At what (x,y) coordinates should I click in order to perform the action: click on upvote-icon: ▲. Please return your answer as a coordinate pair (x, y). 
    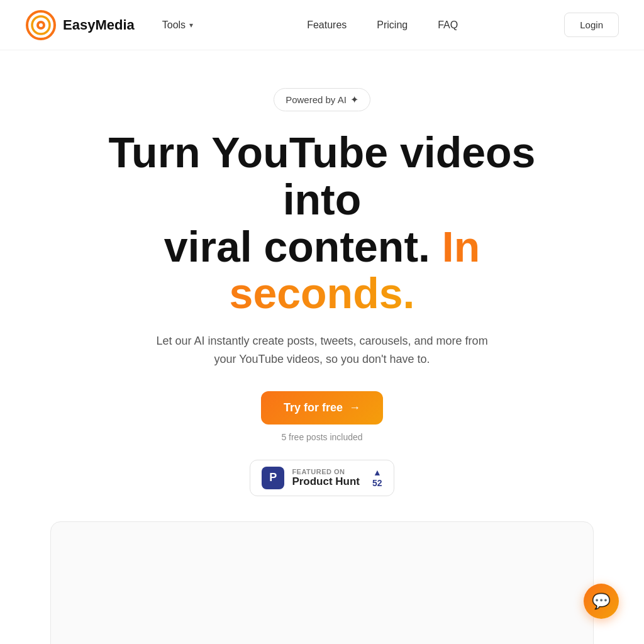
    Looking at the image, I should click on (377, 472).